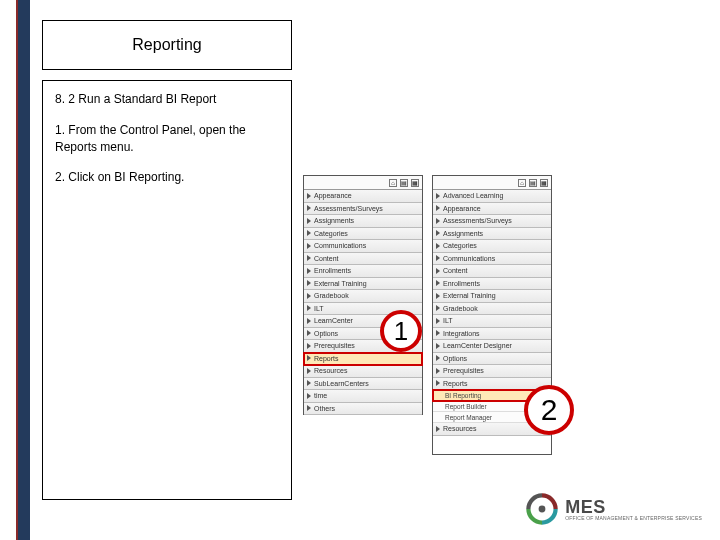 Image resolution: width=720 pixels, height=540 pixels. What do you see at coordinates (334, 320) in the screenshot?
I see `menu-item-label: LearnCenter` at bounding box center [334, 320].